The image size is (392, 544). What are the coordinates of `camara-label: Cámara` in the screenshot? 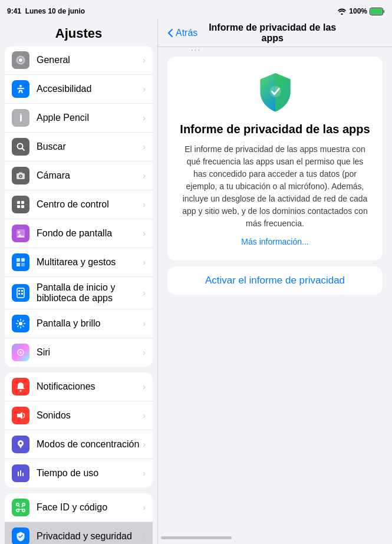 It's located at (90, 176).